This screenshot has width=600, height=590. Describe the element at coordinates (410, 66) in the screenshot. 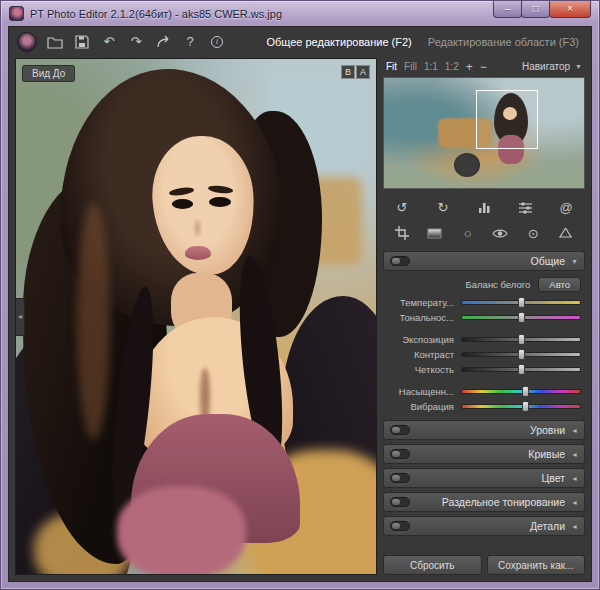

I see `zoom-fill-button: Fill` at that location.